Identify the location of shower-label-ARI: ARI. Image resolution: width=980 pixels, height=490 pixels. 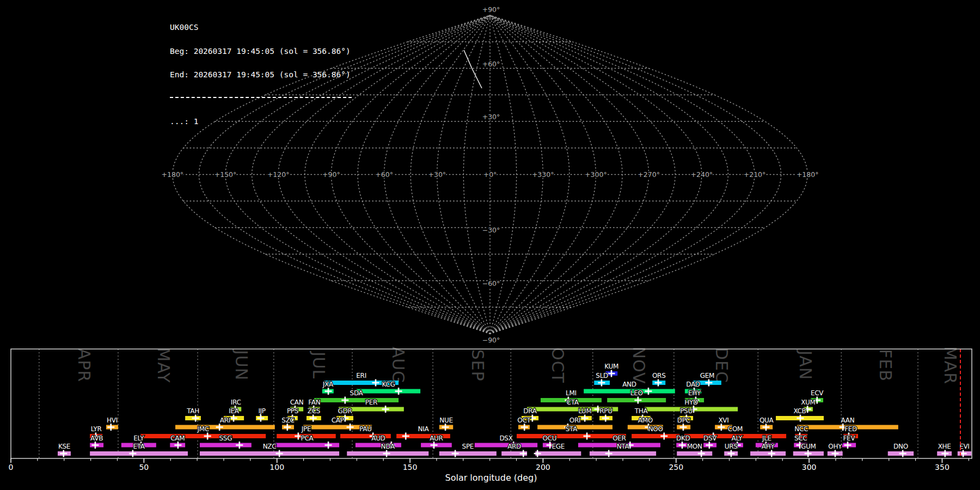
(225, 420).